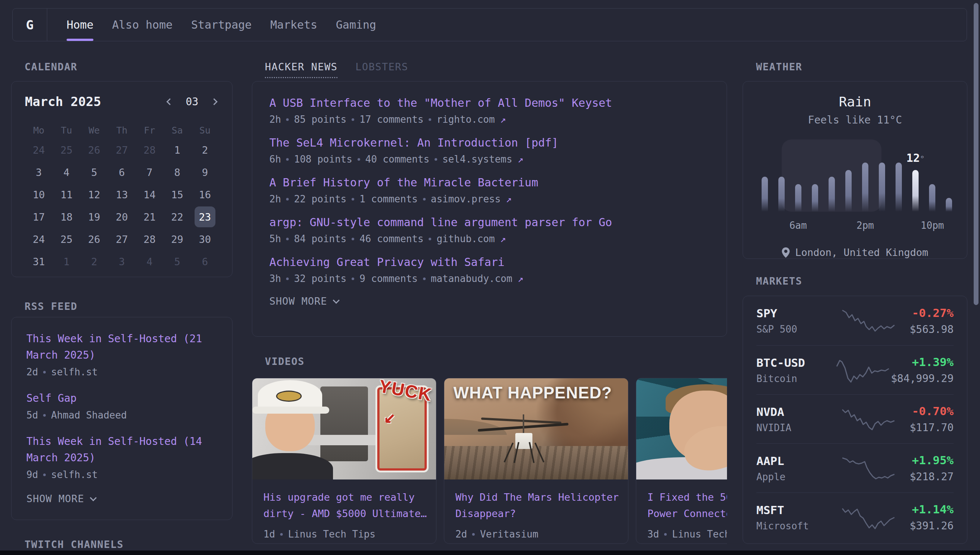 This screenshot has width=980, height=555. I want to click on nav-tab-markets: Markets, so click(294, 24).